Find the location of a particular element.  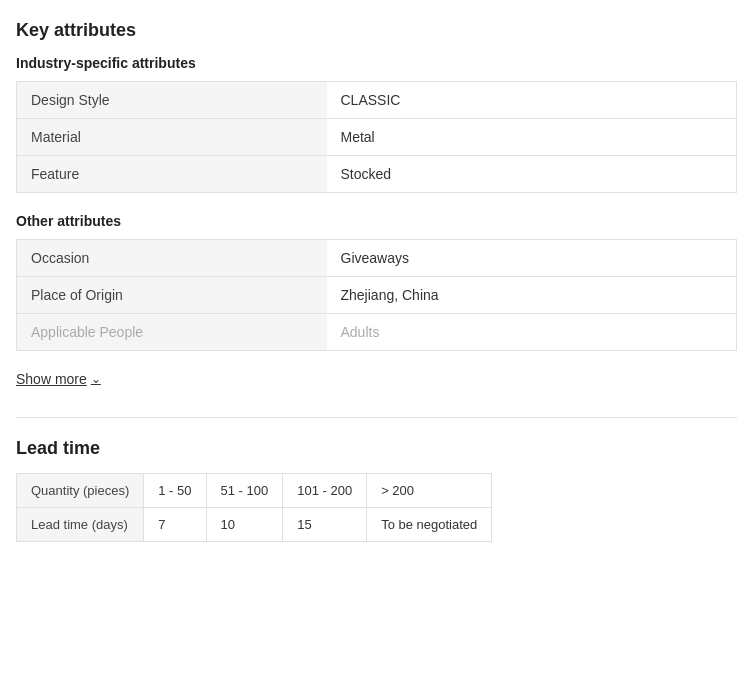

attribute-label: Material is located at coordinates (172, 138).